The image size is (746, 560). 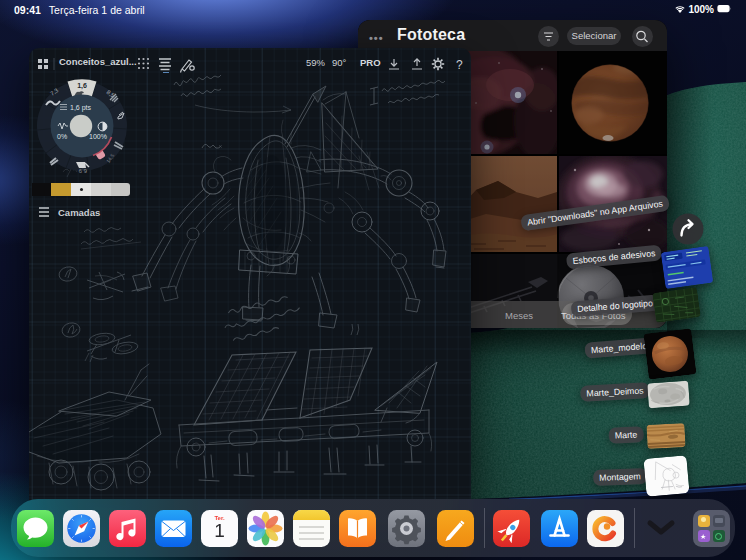 I want to click on svg-text: 6,9, so click(x=82, y=171).